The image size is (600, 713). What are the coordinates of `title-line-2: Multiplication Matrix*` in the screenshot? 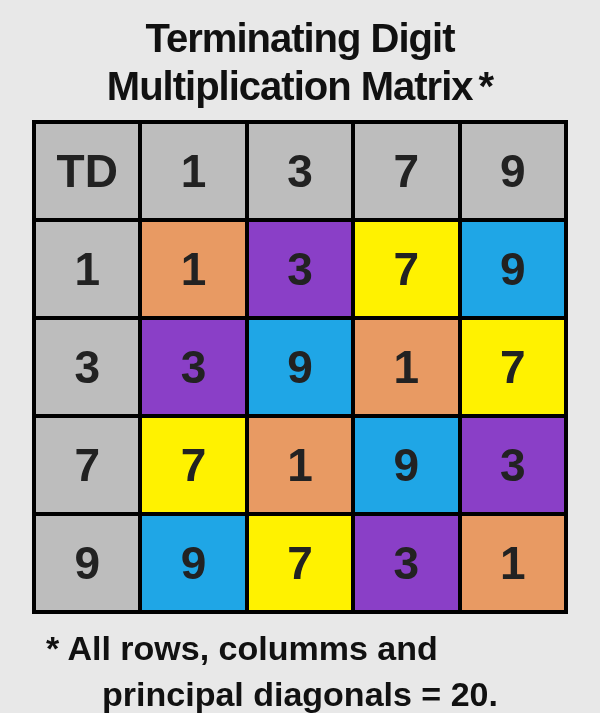 It's located at (300, 86).